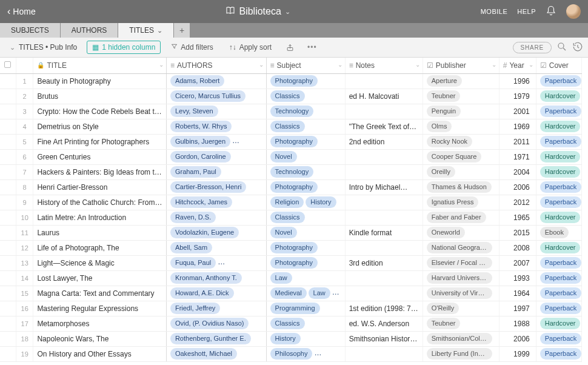 This screenshot has height=365, width=588. What do you see at coordinates (216, 354) in the screenshot?
I see `cell-authors: Oakeshott, Michael` at bounding box center [216, 354].